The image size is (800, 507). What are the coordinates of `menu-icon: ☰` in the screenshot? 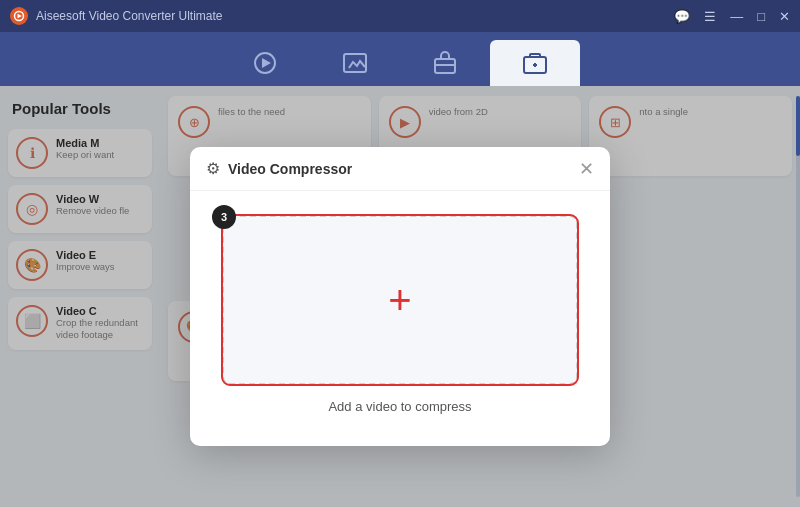 It's located at (710, 16).